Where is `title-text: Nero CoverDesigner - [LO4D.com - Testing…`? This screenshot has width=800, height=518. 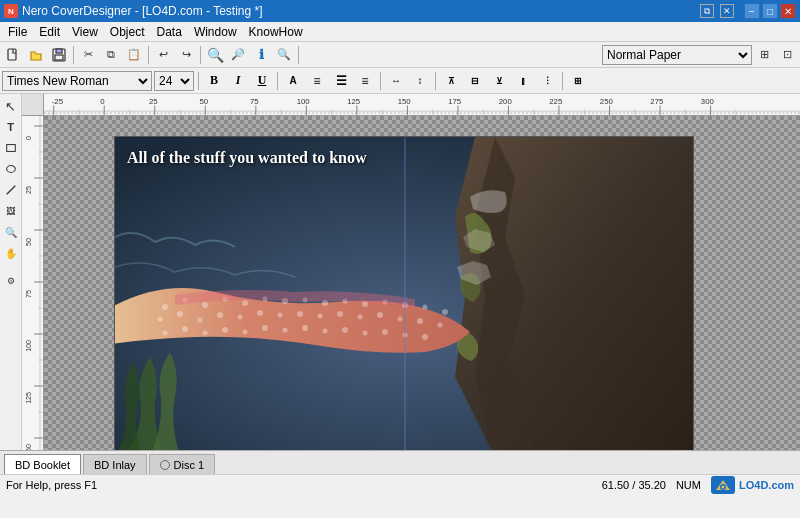 title-text: Nero CoverDesigner - [LO4D.com - Testing… is located at coordinates (142, 11).